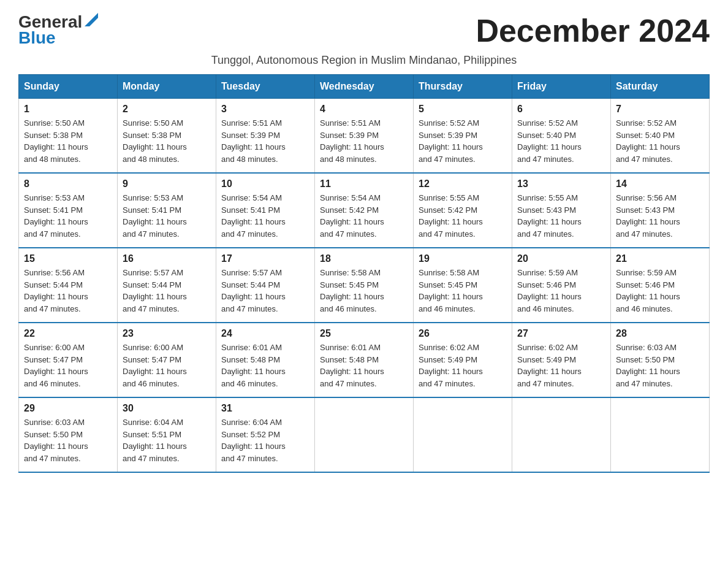 The height and width of the screenshot is (563, 728). I want to click on day-number: 26, so click(463, 334).